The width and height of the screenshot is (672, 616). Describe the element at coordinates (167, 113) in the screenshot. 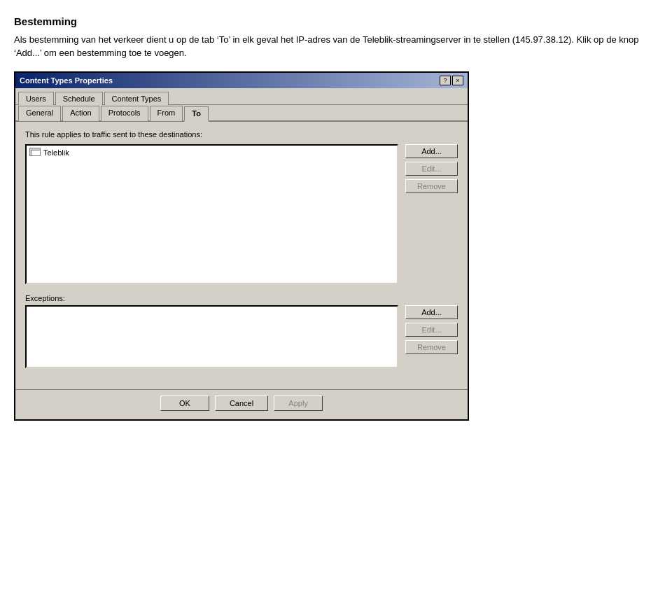

I see `tab-from: From` at that location.